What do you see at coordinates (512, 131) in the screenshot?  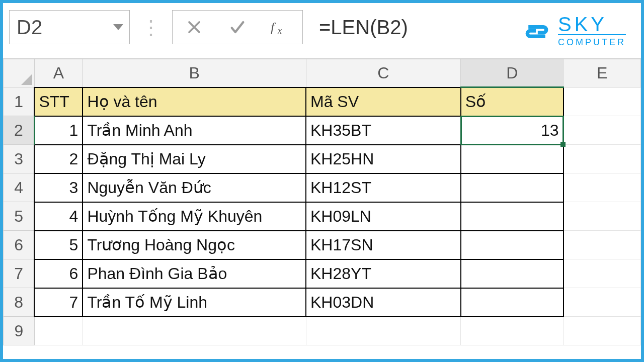 I see `cell-D2: 13` at bounding box center [512, 131].